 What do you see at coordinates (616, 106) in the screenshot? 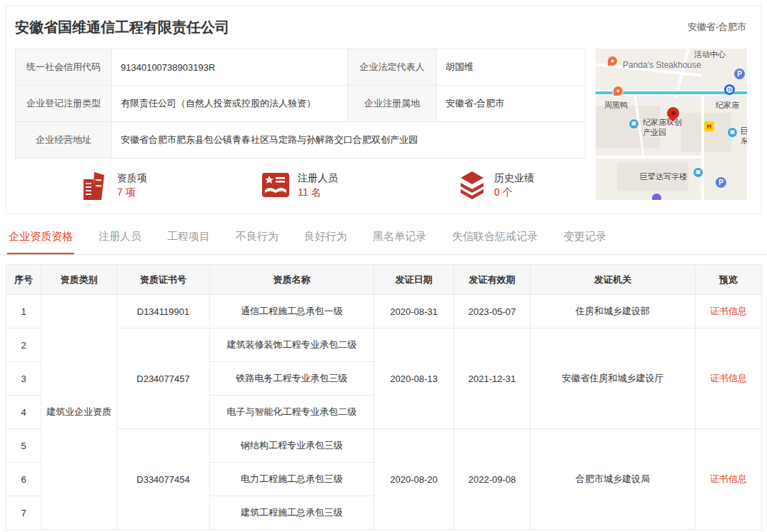
I see `map-label: 周黑鸭` at bounding box center [616, 106].